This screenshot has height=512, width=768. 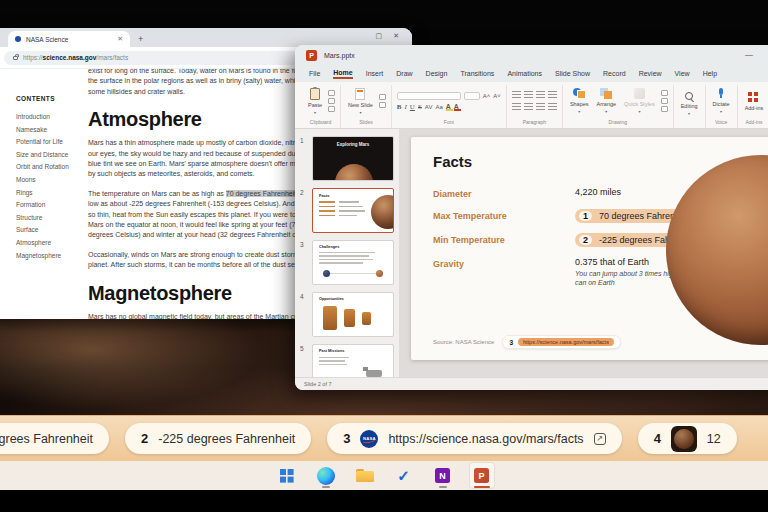 I want to click on ppt-minimize-button: —, so click(x=749, y=54).